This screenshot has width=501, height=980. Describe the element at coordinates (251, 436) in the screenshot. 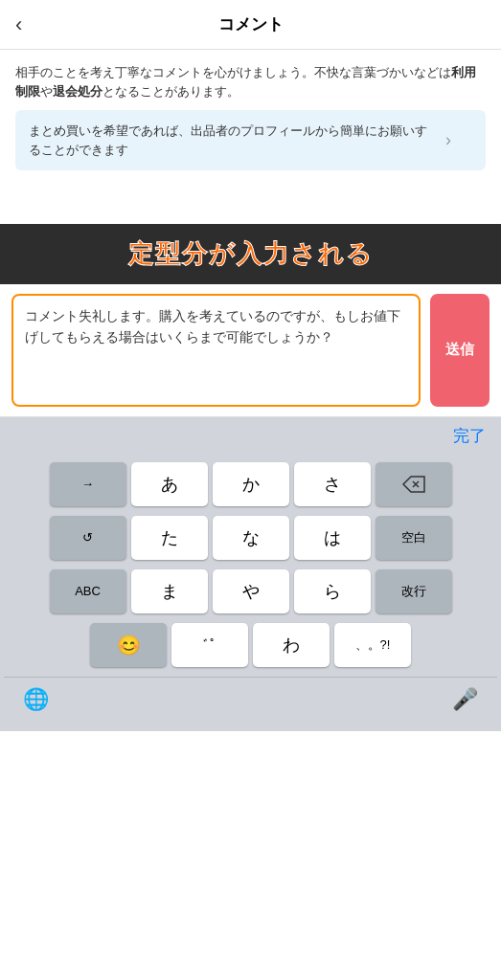

I see `done-area: 完了` at that location.